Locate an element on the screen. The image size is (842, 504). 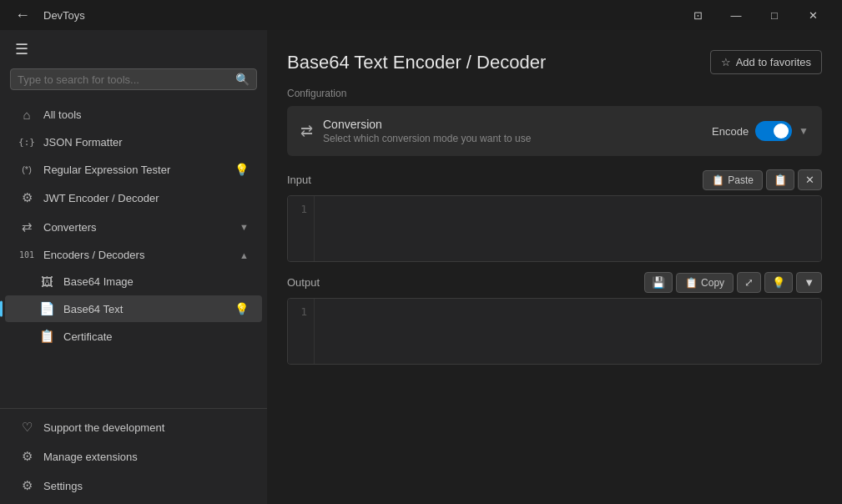
config-card: ⇄ Conversion Select which conversion mod… is located at coordinates (554, 131).